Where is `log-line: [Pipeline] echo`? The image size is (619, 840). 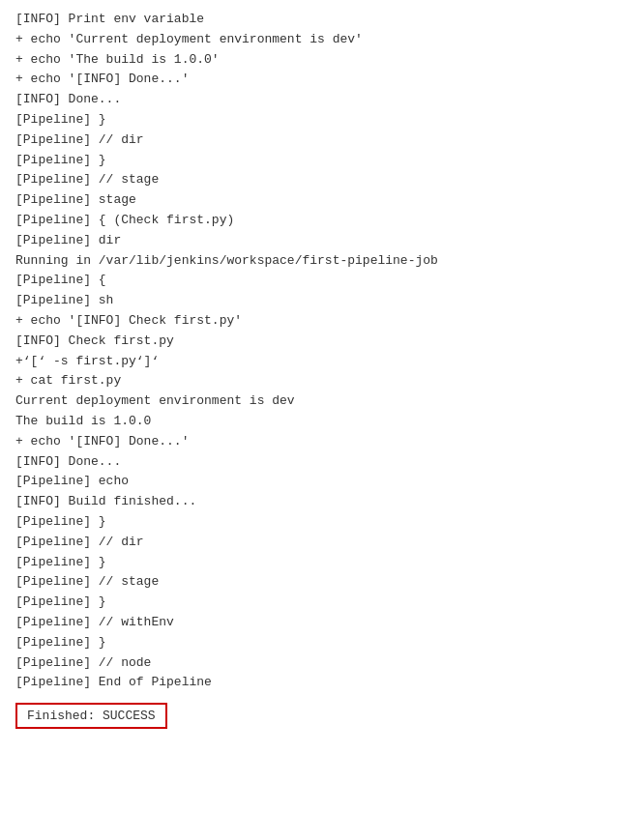 log-line: [Pipeline] echo is located at coordinates (310, 481).